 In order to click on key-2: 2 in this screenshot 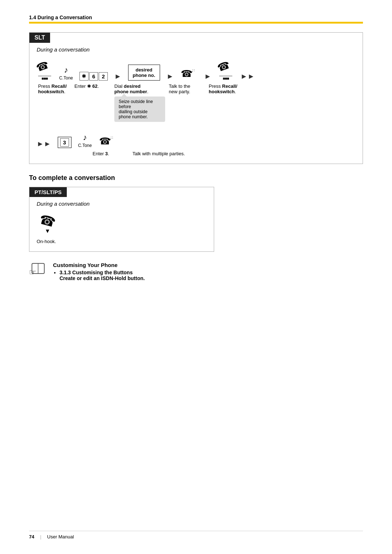, I will do `click(103, 76)`.